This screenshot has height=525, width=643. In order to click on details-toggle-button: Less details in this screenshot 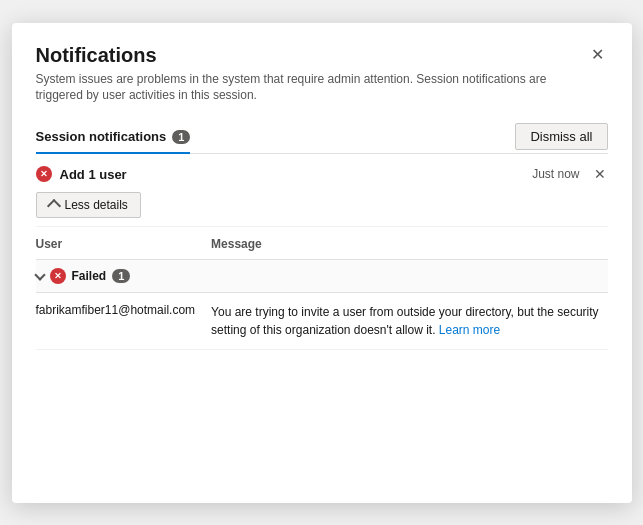, I will do `click(88, 205)`.